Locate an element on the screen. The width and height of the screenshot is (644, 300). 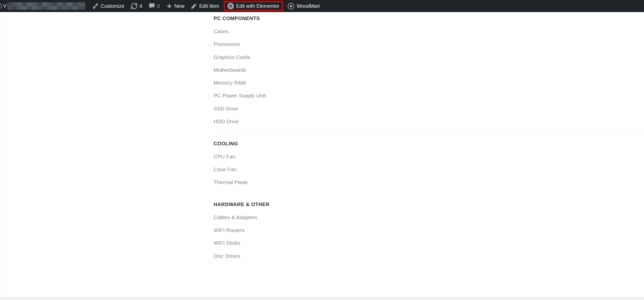
edit-item-menu-item: Edit Item is located at coordinates (205, 6).